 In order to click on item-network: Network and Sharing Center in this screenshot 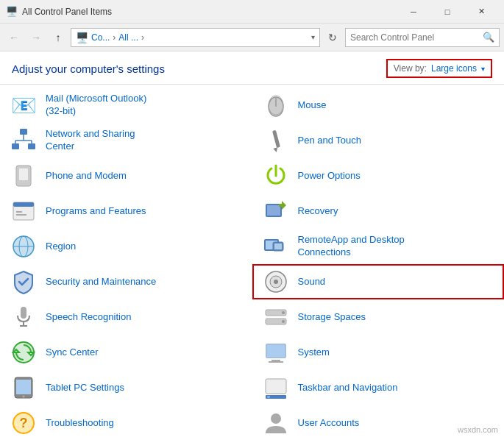, I will do `click(127, 141)`.